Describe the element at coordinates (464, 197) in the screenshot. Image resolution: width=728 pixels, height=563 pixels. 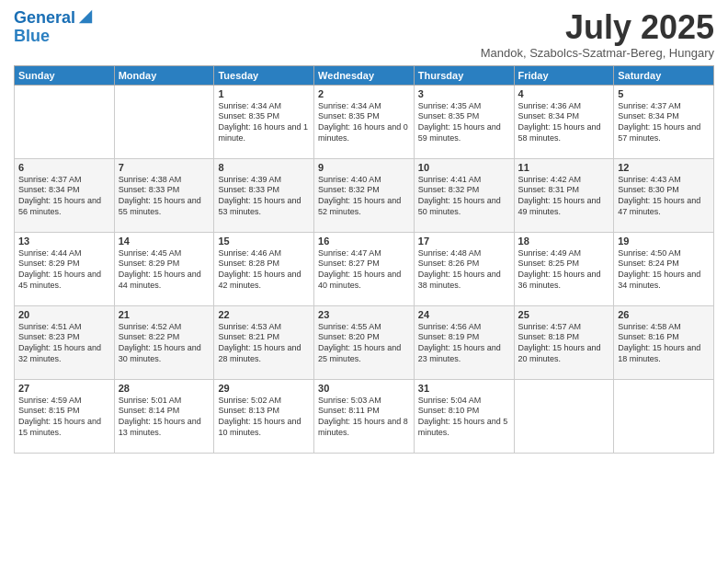
I see `day-info: Sunrise: 4:41 AM Sunset: 8:32 PM Dayligh…` at that location.